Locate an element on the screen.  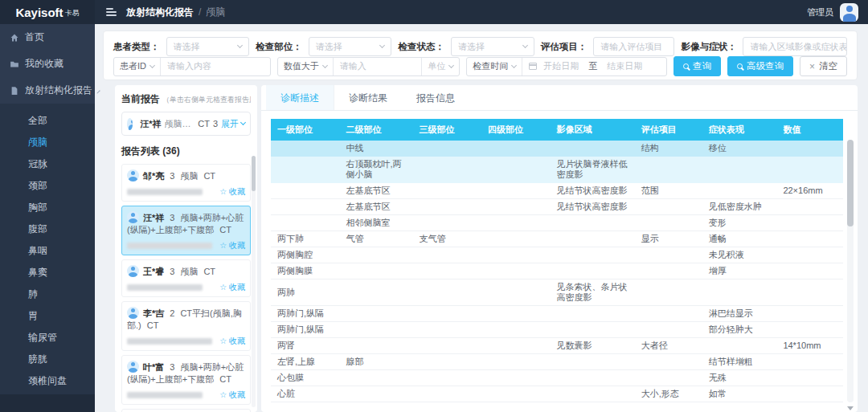
unit-select: 单位 is located at coordinates (440, 67).